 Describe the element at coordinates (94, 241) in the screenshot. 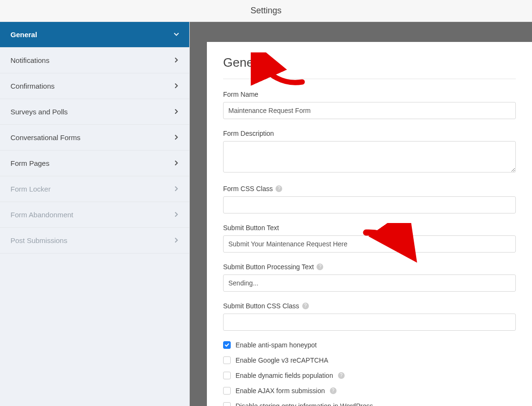

I see `sidebar-item-post-submissions: Post Submissions` at that location.